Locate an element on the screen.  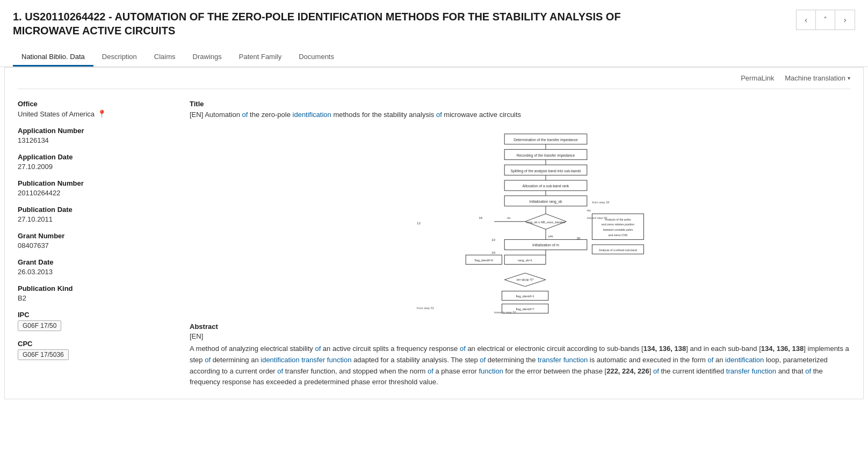
pub-number-label: Publication Number is located at coordinates (93, 184).